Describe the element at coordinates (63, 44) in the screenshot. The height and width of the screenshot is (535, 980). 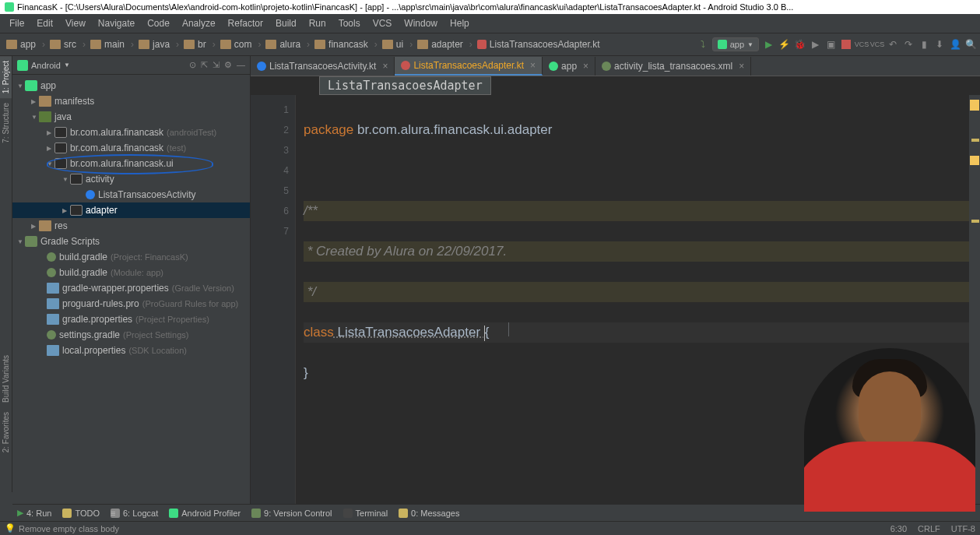
I see `crumb-src: src` at that location.